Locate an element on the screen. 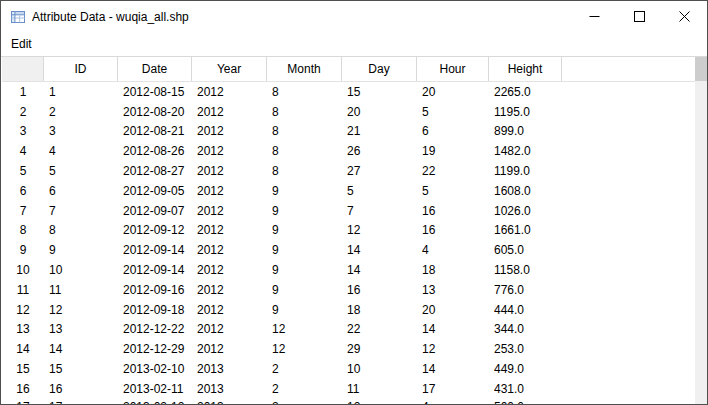 This screenshot has width=708, height=405. row-number-cell: 2 is located at coordinates (23, 112).